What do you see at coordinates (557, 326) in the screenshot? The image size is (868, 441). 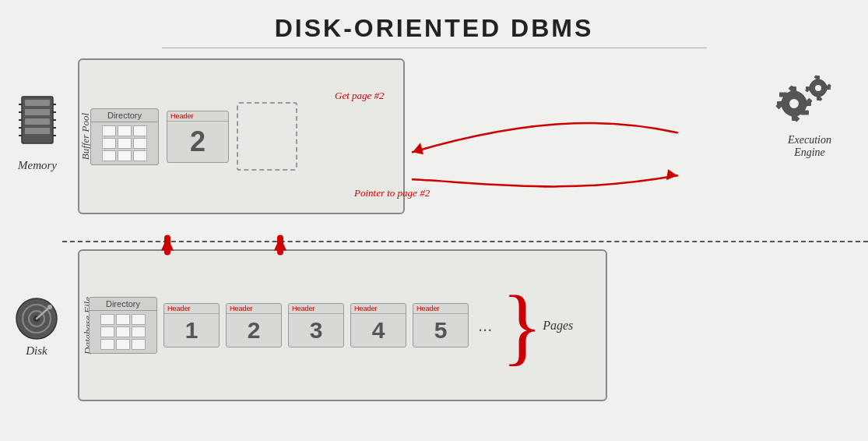 I see `pages-label: Pages` at bounding box center [557, 326].